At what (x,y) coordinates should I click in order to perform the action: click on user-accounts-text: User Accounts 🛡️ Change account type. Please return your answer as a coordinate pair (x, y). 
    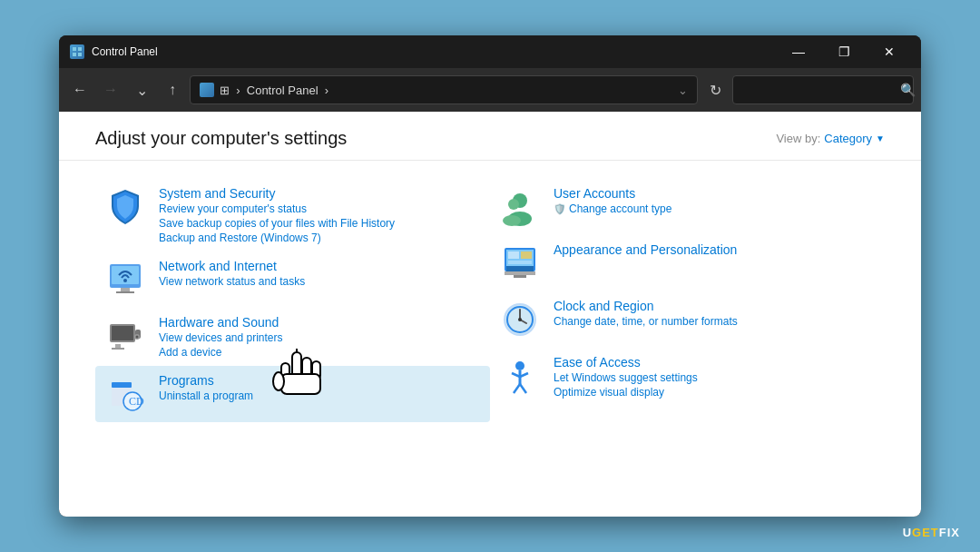
    Looking at the image, I should click on (612, 201).